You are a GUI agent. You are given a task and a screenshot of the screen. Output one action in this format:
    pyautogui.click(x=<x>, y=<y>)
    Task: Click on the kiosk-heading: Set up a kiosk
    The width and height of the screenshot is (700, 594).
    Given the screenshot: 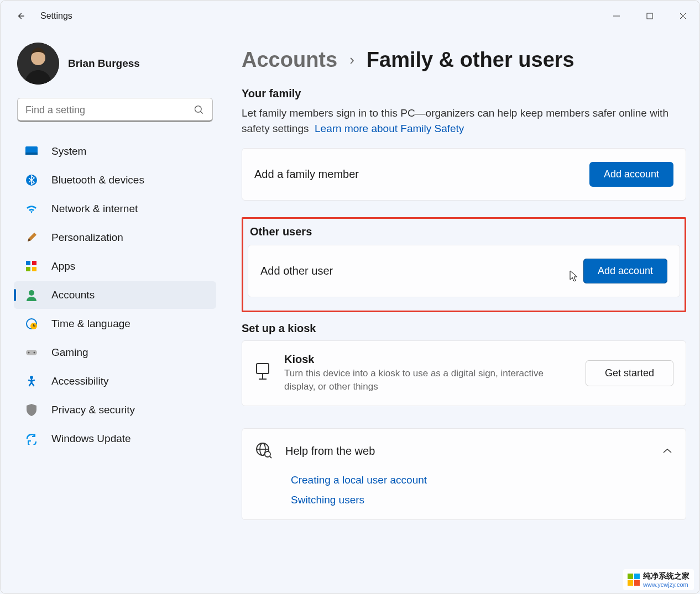 What is the action you would take?
    pyautogui.click(x=464, y=328)
    